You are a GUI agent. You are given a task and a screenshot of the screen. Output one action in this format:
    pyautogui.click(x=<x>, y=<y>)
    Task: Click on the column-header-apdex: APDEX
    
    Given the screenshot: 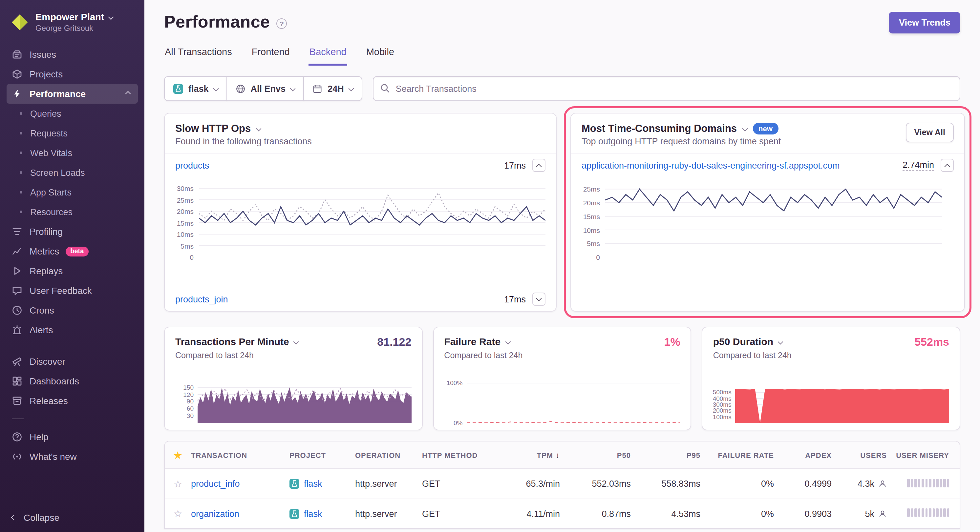 What is the action you would take?
    pyautogui.click(x=805, y=455)
    